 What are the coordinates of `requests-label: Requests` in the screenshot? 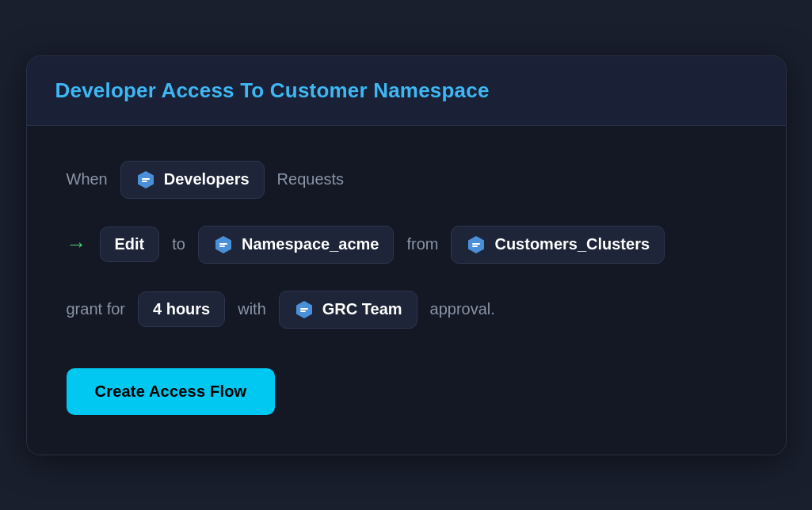 It's located at (311, 179).